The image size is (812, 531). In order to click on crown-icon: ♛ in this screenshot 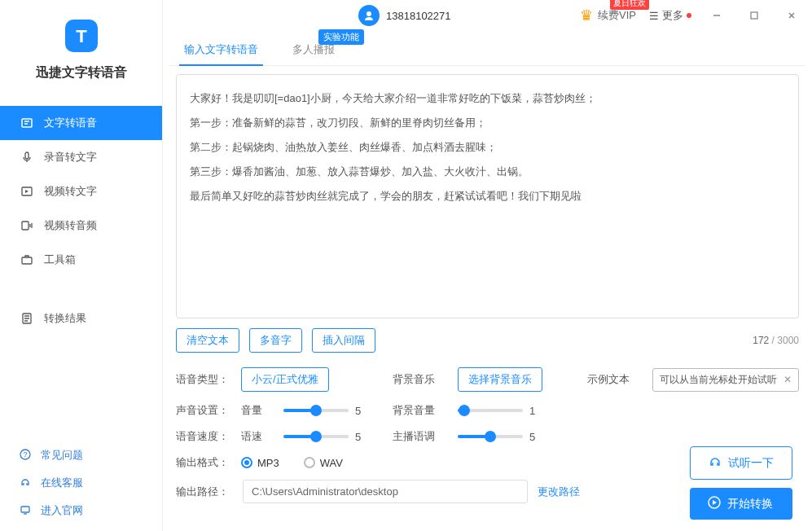, I will do `click(586, 15)`.